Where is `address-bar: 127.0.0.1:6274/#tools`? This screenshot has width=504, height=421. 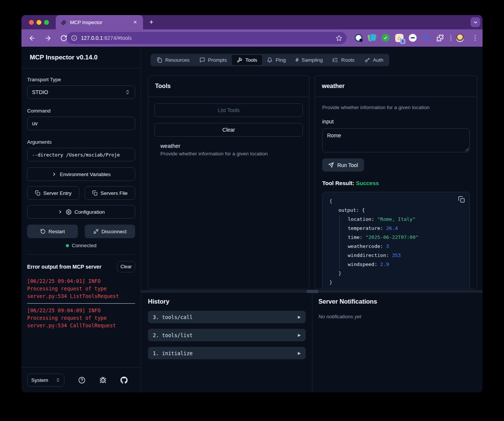 address-bar: 127.0.0.1:6274/#tools is located at coordinates (207, 38).